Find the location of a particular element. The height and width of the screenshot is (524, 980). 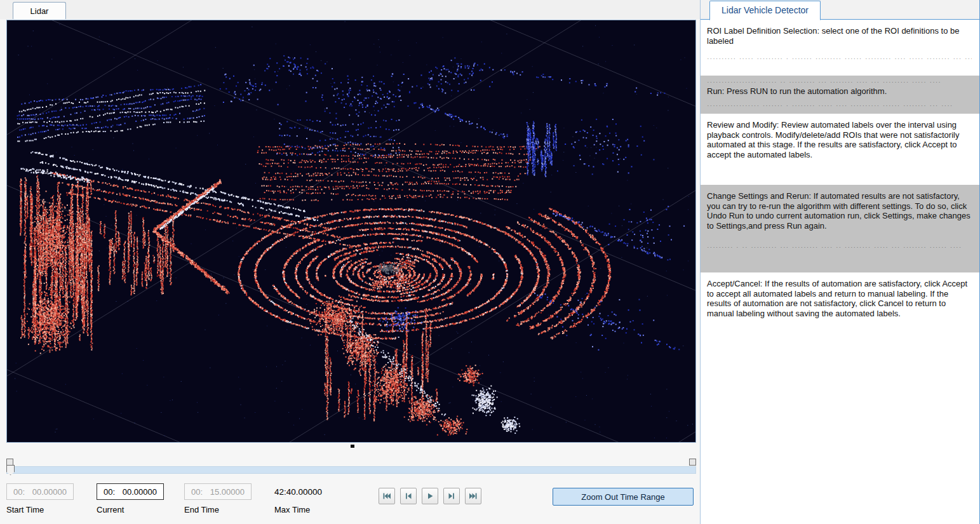

start-time-minutes: 00: is located at coordinates (19, 492).